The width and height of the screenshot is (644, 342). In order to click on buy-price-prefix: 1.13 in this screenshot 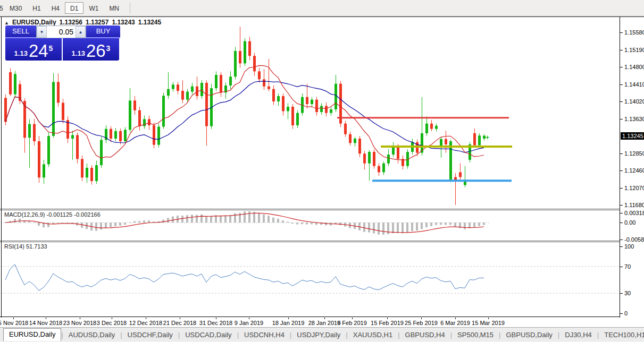, I will do `click(79, 54)`.